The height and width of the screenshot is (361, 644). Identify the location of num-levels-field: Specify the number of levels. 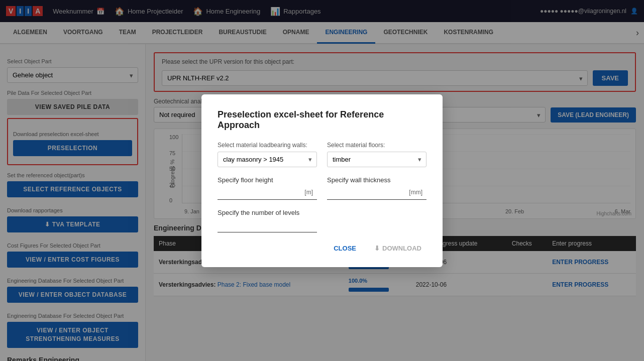
(267, 221).